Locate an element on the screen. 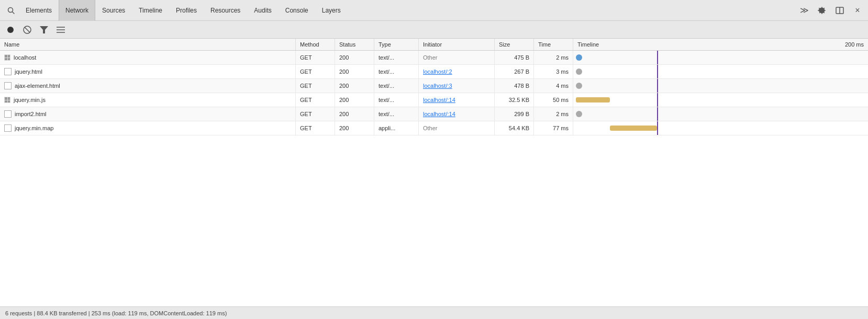 The height and width of the screenshot is (319, 868). cell-size: 32.5 KB is located at coordinates (514, 100).